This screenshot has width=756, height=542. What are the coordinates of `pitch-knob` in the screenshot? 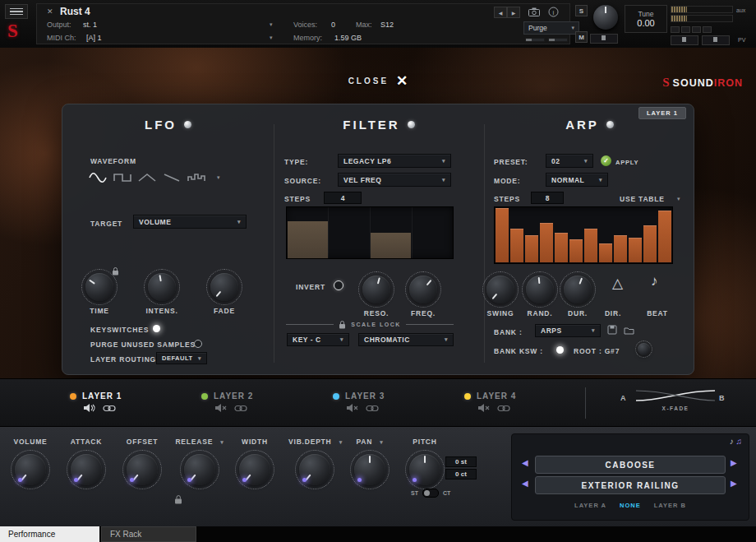 It's located at (425, 470).